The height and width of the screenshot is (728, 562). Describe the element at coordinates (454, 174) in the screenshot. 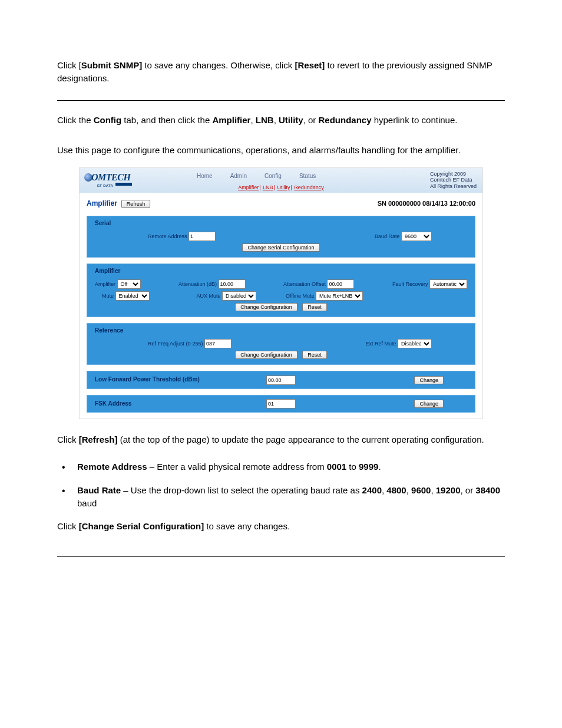

I see `copyright-line: Copyright 2009` at that location.